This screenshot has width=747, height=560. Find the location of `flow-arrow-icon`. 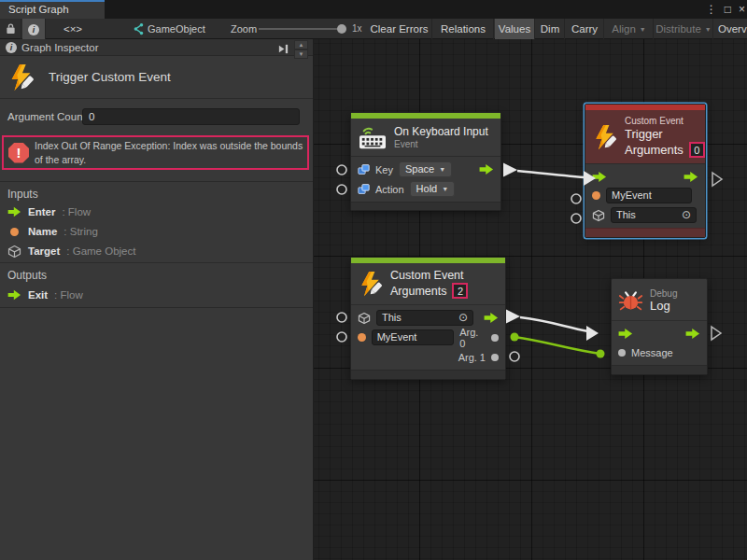

flow-arrow-icon is located at coordinates (15, 295).